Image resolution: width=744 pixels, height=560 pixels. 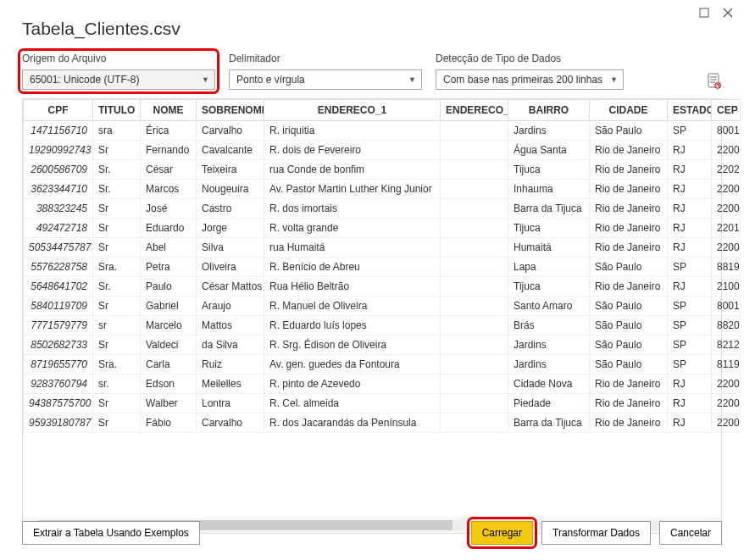 What do you see at coordinates (382, 385) in the screenshot?
I see `table-row: 9283760794sr.EdsonMeilellesR. pinto de A…` at bounding box center [382, 385].